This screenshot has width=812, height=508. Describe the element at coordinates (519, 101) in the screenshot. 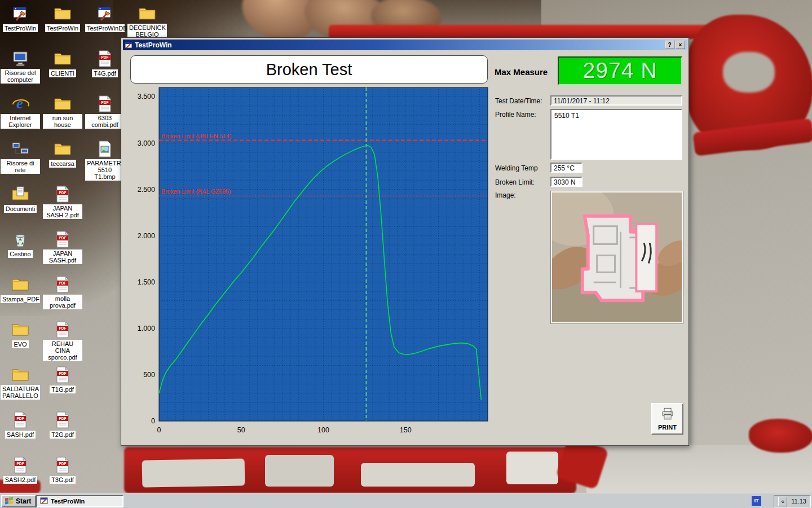

I see `test-datetime-label: Test Date/Time:` at that location.